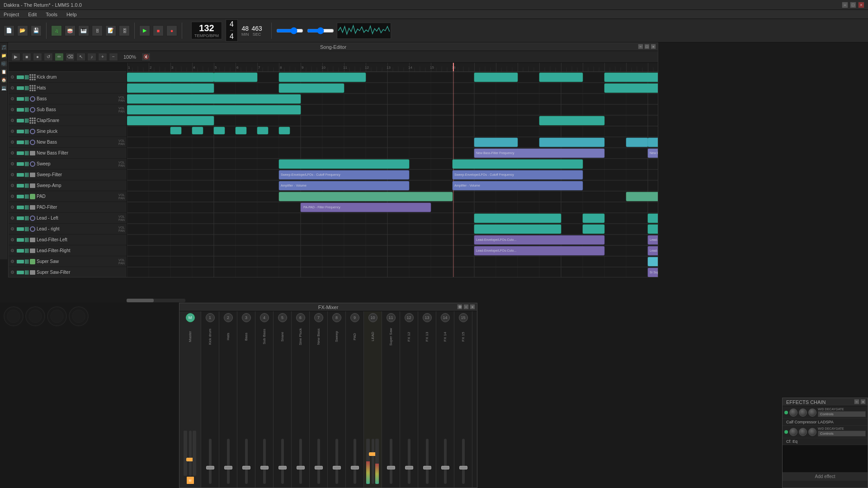 The width and height of the screenshot is (868, 488). What do you see at coordinates (445, 468) in the screenshot?
I see `fx-fader-14-handle` at bounding box center [445, 468].